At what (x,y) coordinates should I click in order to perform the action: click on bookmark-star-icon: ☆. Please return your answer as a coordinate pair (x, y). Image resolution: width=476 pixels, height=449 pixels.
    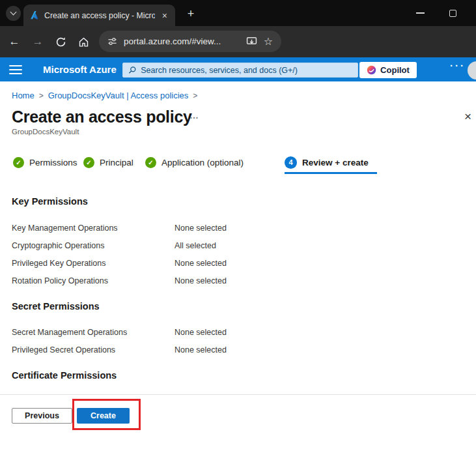
    Looking at the image, I should click on (268, 42).